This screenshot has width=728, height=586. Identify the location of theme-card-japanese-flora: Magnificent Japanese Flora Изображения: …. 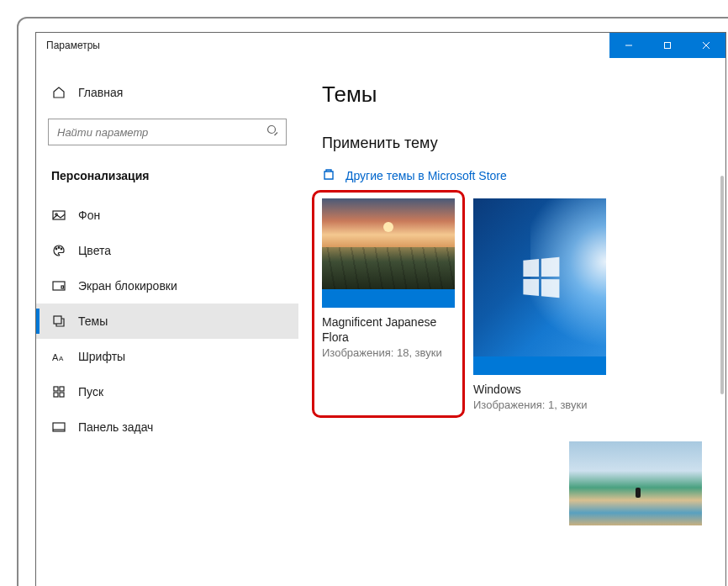
(388, 304).